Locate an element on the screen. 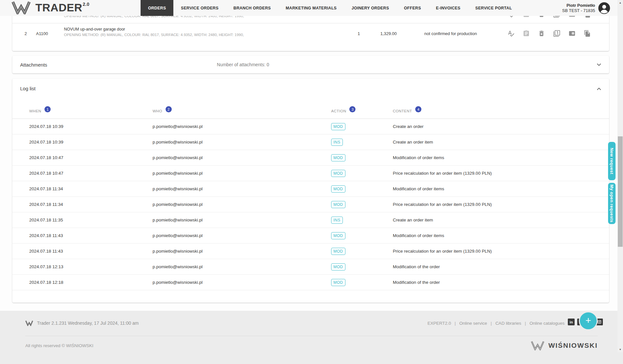 Image resolution: width=623 pixels, height=364 pixels. footer-brand-text: WIŚNIOWSKI is located at coordinates (573, 345).